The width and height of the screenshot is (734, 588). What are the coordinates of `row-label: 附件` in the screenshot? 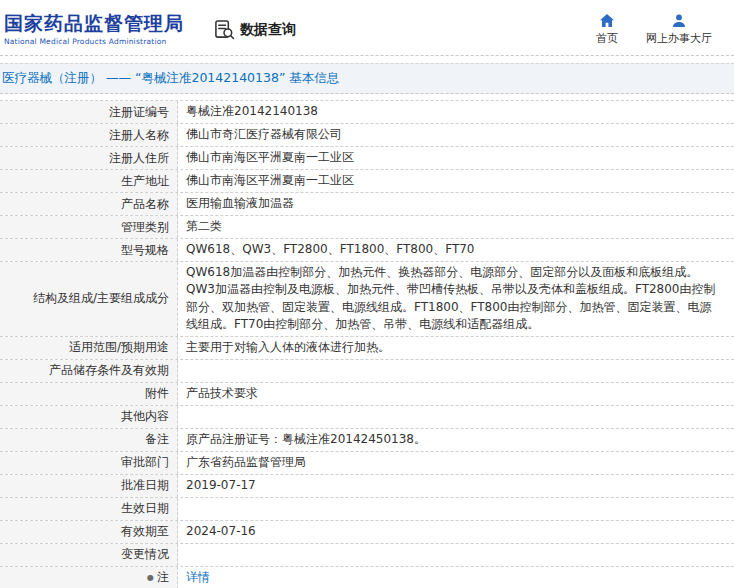 It's located at (89, 394).